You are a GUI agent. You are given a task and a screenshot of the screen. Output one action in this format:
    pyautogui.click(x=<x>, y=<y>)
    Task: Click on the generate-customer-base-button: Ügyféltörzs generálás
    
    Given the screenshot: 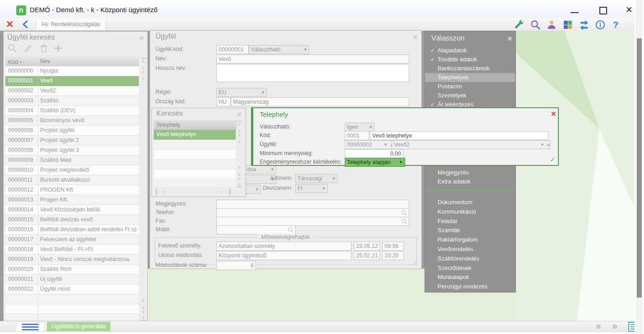 What is the action you would take?
    pyautogui.click(x=78, y=326)
    